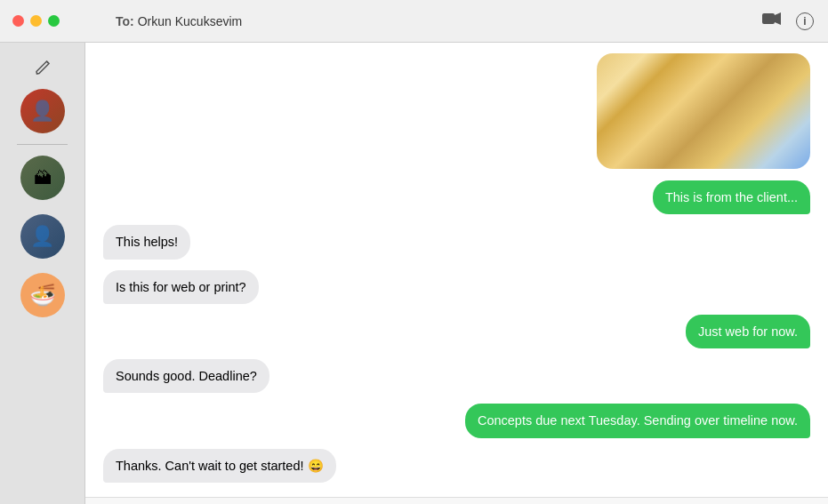 The height and width of the screenshot is (504, 828). Describe the element at coordinates (43, 252) in the screenshot. I see `sidebar: 👤 🏔 👤 🍜` at that location.